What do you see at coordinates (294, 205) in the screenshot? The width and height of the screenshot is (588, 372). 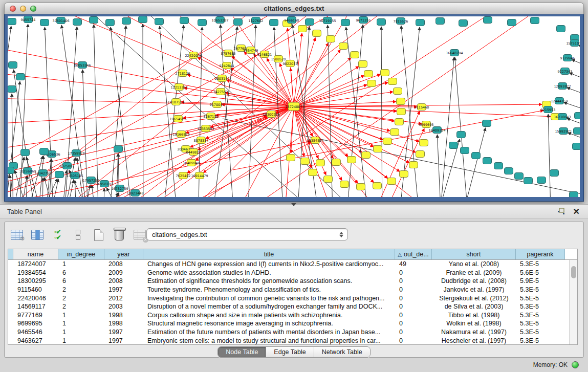 I see `splitter-handle-icon` at bounding box center [294, 205].